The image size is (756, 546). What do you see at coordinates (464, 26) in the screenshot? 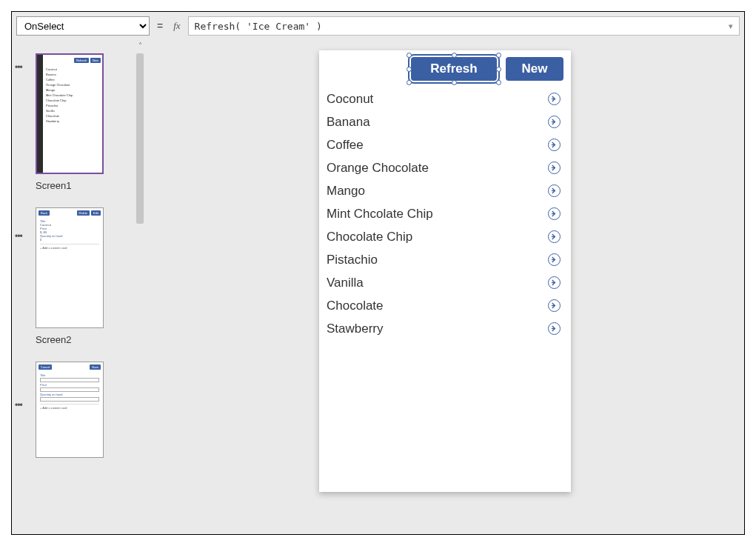
I see `formula-input-container: Refresh( 'Ice Cream' ) ▾` at bounding box center [464, 26].